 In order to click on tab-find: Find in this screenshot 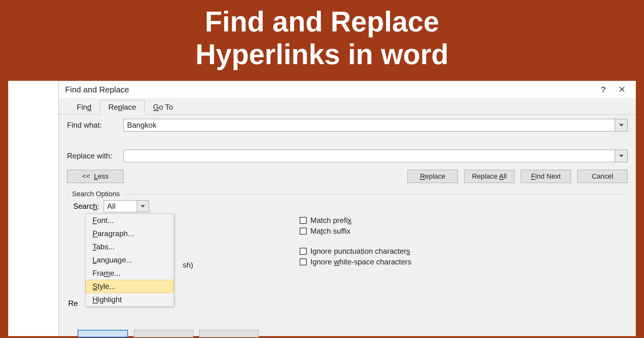, I will do `click(84, 107)`.